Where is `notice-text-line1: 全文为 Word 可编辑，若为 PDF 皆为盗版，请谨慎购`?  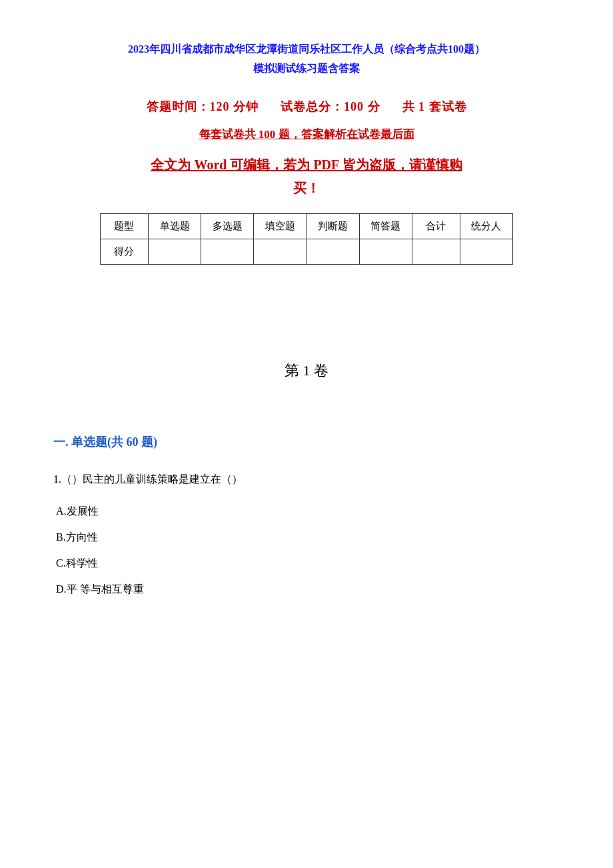 notice-text-line1: 全文为 Word 可编辑，若为 PDF 皆为盗版，请谨慎购 is located at coordinates (306, 165).